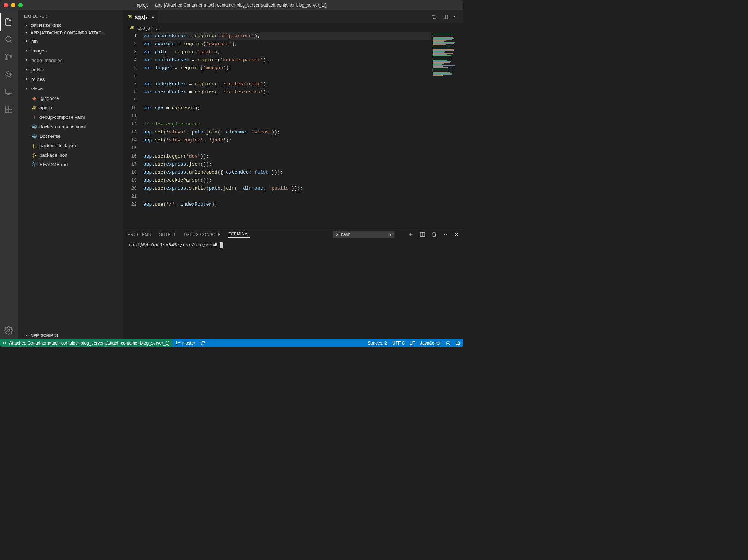 This screenshot has height=560, width=748. I want to click on minimize-window-button, so click(13, 5).